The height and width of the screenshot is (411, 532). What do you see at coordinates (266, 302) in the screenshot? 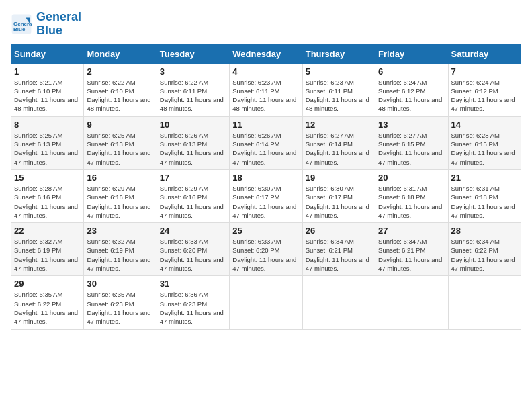
I see `calendar-week-row: 29 Sunrise: 6:35 AMSunset: 6:22 PMDaylig…` at bounding box center [266, 302].